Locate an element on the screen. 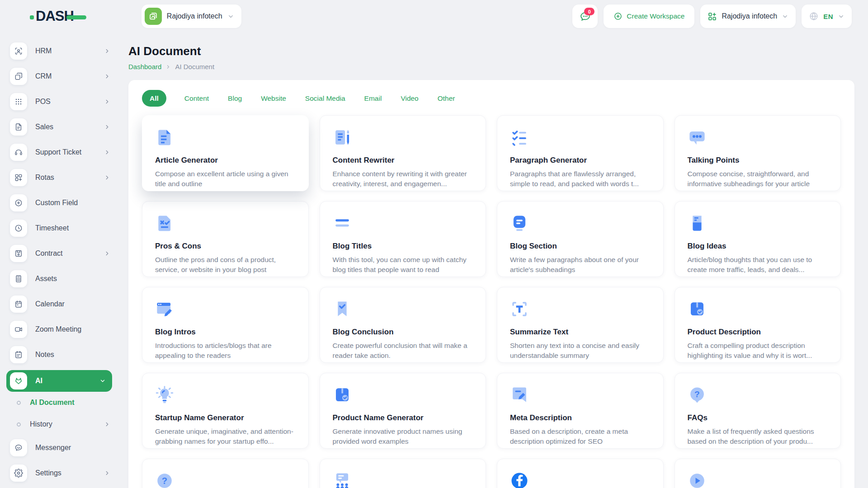  sidebar-item: Calendar is located at coordinates (60, 304).